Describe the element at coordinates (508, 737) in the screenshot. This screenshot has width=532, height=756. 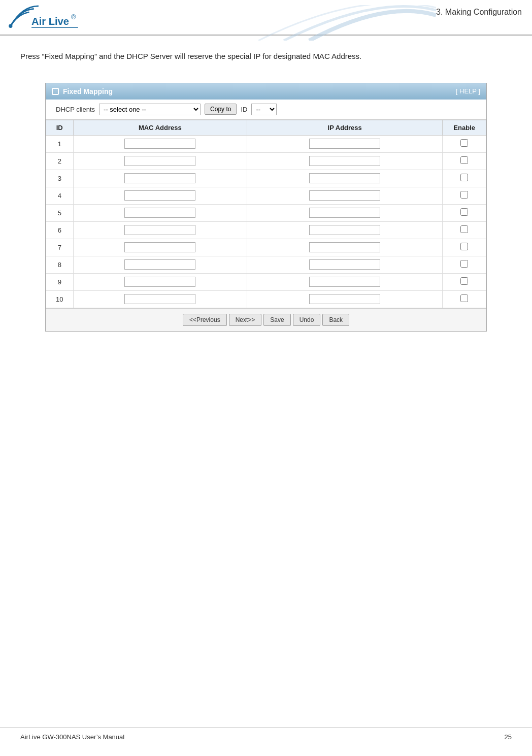
I see `footer-page-number: 25` at that location.